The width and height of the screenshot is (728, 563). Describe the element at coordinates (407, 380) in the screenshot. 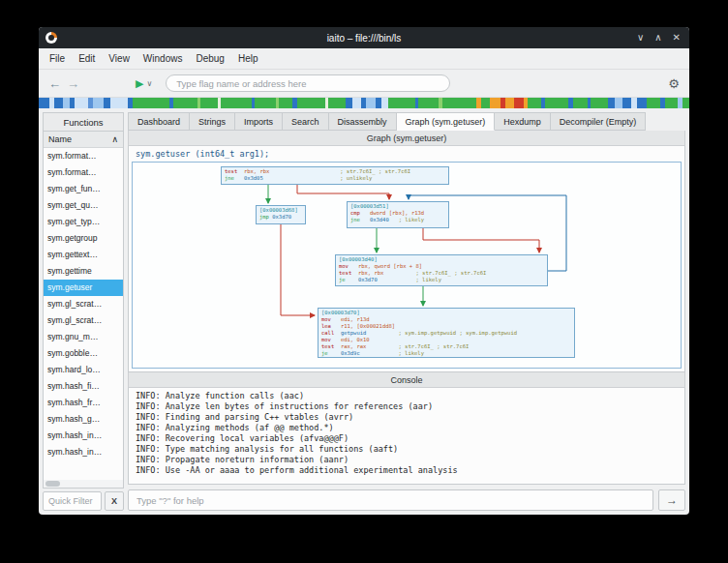

I see `console-widget-header: Console` at that location.